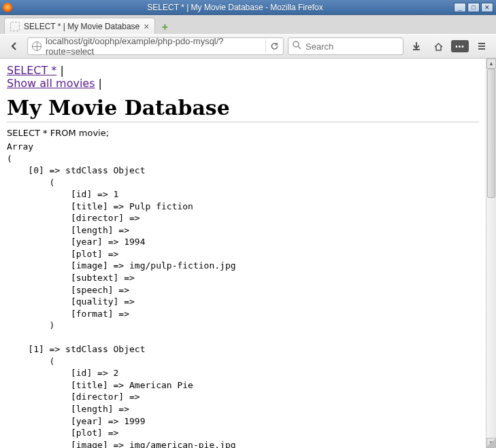 Image resolution: width=496 pixels, height=448 pixels. Describe the element at coordinates (416, 46) in the screenshot. I see `downloads-button` at that location.